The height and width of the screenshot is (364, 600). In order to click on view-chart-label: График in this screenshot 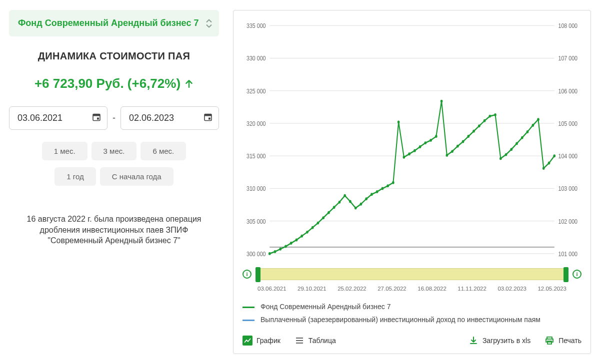, I will do `click(268, 341)`.